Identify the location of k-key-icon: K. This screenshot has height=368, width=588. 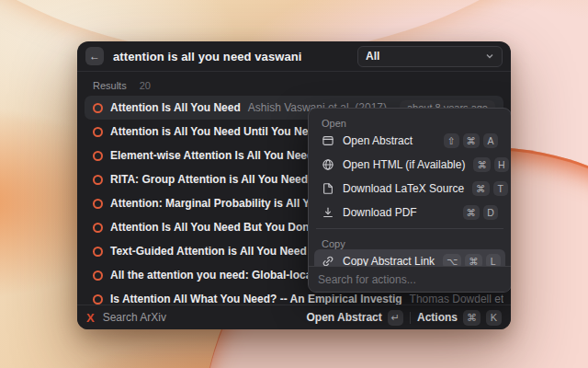
(494, 318).